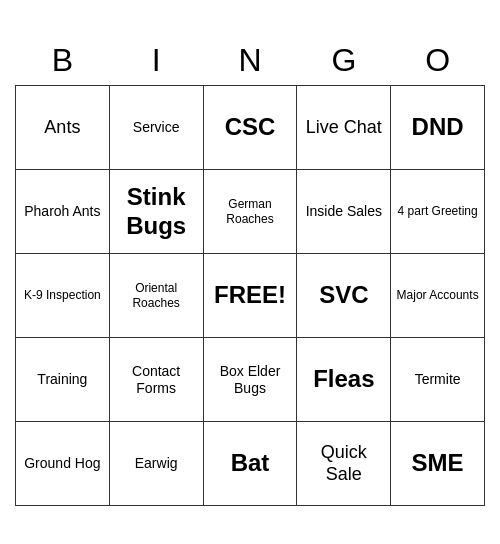 The width and height of the screenshot is (500, 544). What do you see at coordinates (63, 464) in the screenshot?
I see `cell-r4-c0: Ground Hog` at bounding box center [63, 464].